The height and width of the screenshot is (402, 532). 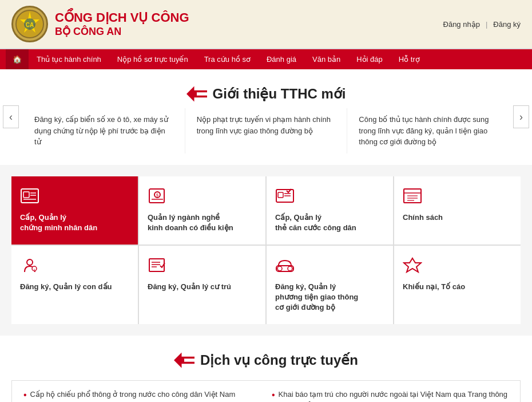 I want to click on service-card-6: Đăng ký, Quản lýphương tiện giao thôngcơ…, so click(x=329, y=285).